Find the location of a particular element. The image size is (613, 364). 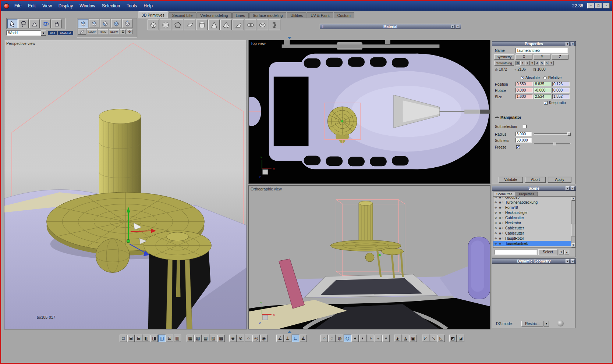

smoothing-level-2: 2 is located at coordinates (528, 63).